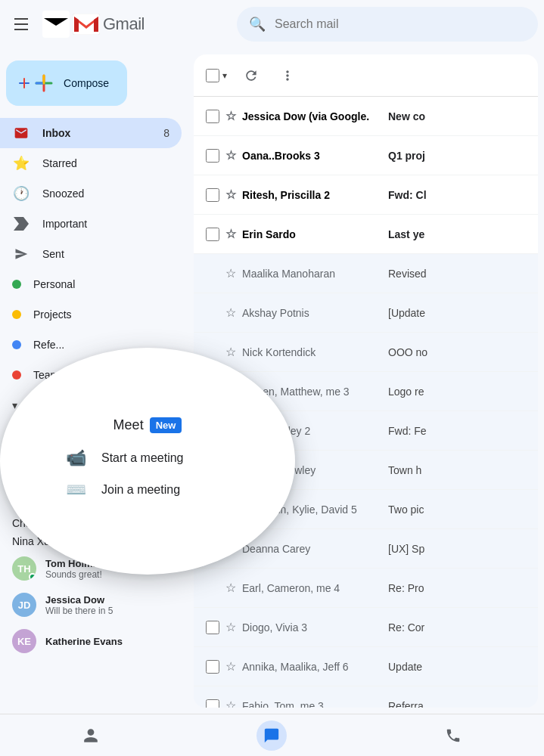  Describe the element at coordinates (91, 254) in the screenshot. I see `sidebar-item-sent: Sent` at that location.